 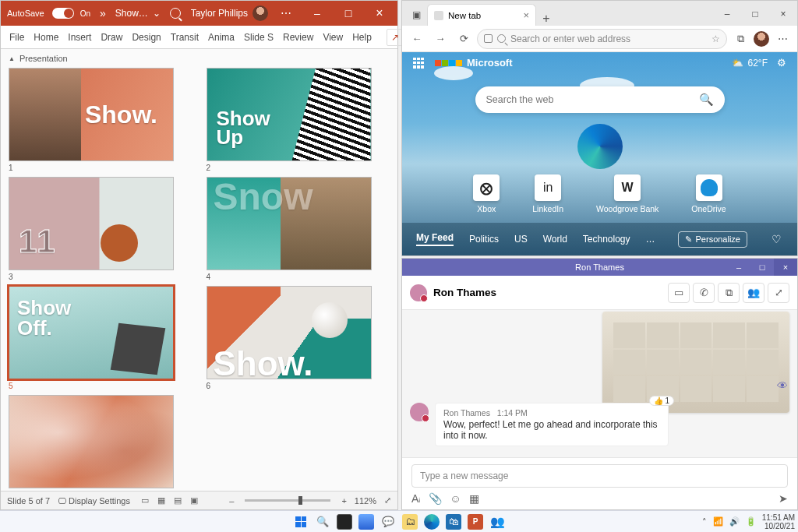 What do you see at coordinates (231, 501) in the screenshot?
I see `zoom-out-button: –` at bounding box center [231, 501].